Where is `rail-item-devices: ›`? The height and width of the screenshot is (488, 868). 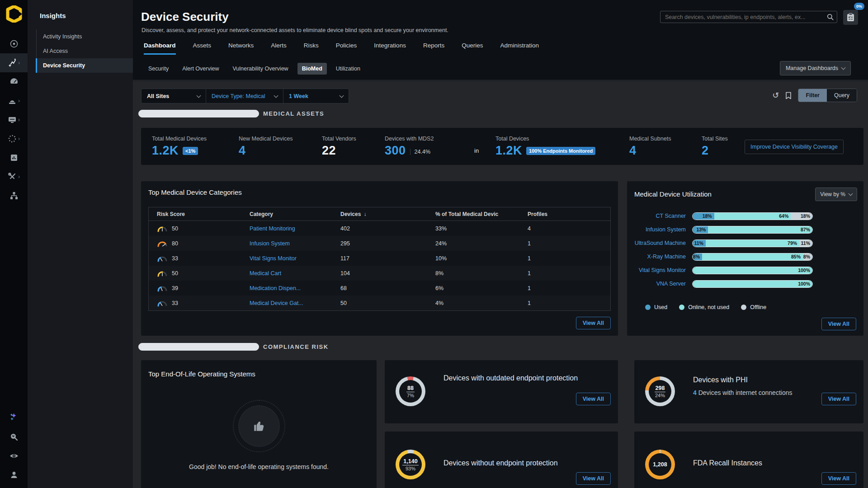
rail-item-devices: › is located at coordinates (14, 120).